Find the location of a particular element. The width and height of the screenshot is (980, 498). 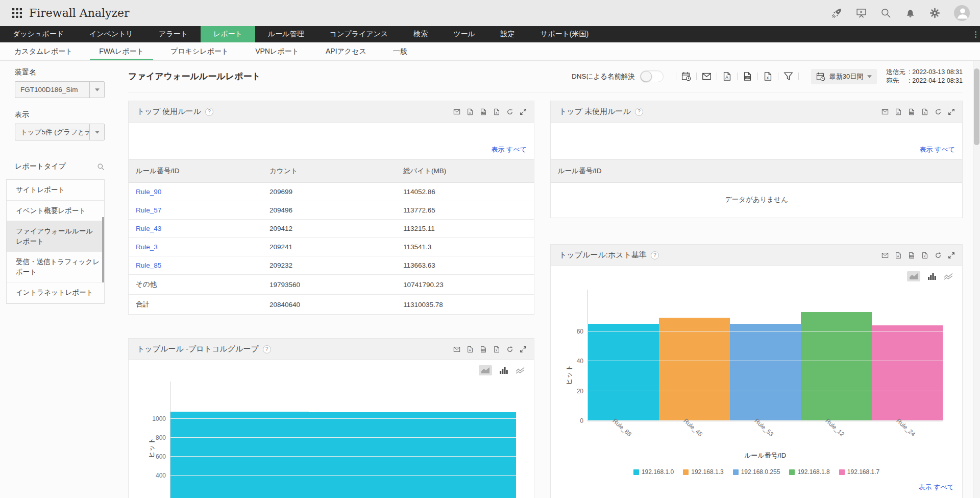

tab-proxy-report: プロキシレポート is located at coordinates (200, 51).